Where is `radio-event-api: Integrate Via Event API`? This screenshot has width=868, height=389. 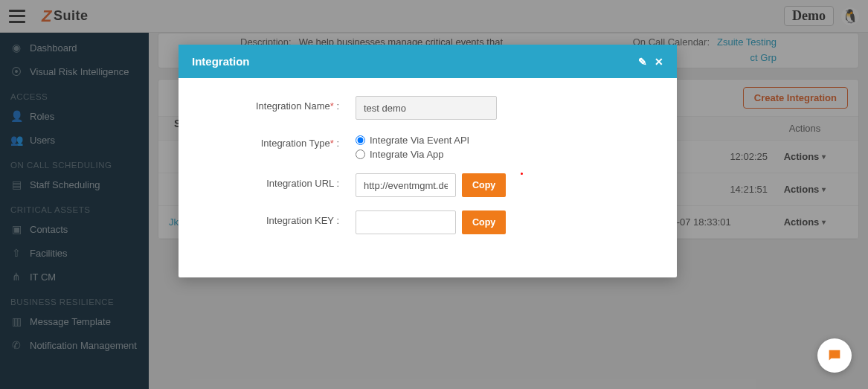 radio-event-api: Integrate Via Event API is located at coordinates (412, 140).